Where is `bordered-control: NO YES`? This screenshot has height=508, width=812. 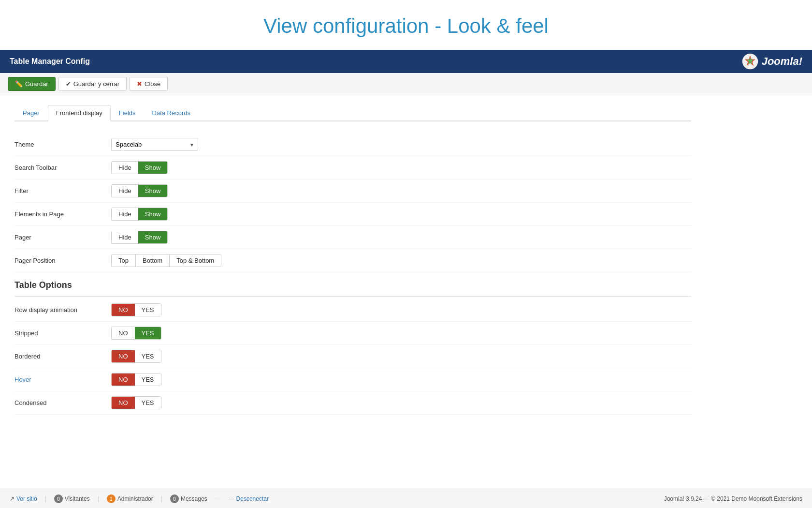
bordered-control: NO YES is located at coordinates (136, 356).